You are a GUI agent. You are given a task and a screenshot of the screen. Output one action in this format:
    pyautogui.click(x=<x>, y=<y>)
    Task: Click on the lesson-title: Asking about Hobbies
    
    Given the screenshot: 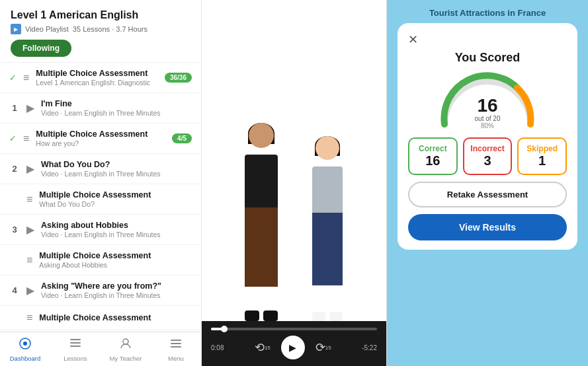 What is the action you would take?
    pyautogui.click(x=116, y=225)
    